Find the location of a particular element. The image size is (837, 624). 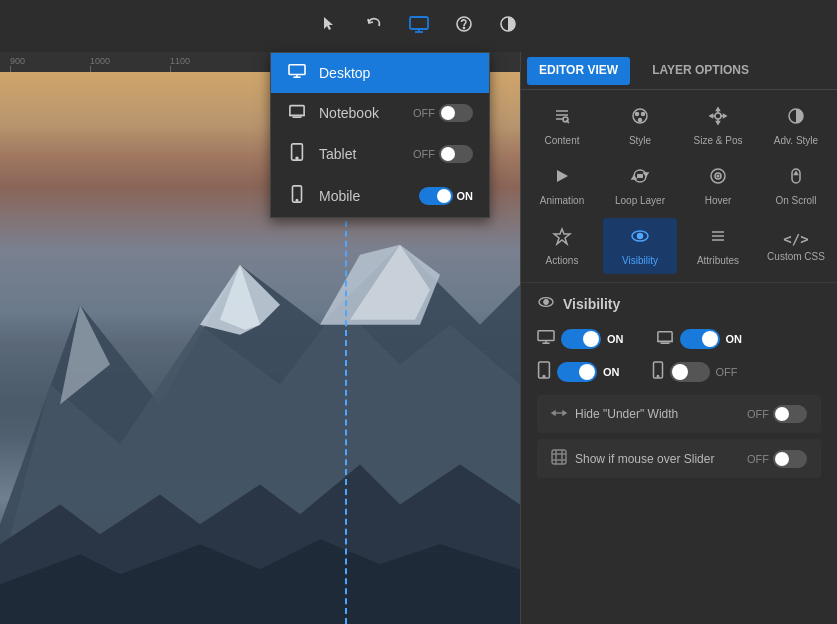

contrast-icon is located at coordinates (508, 26).